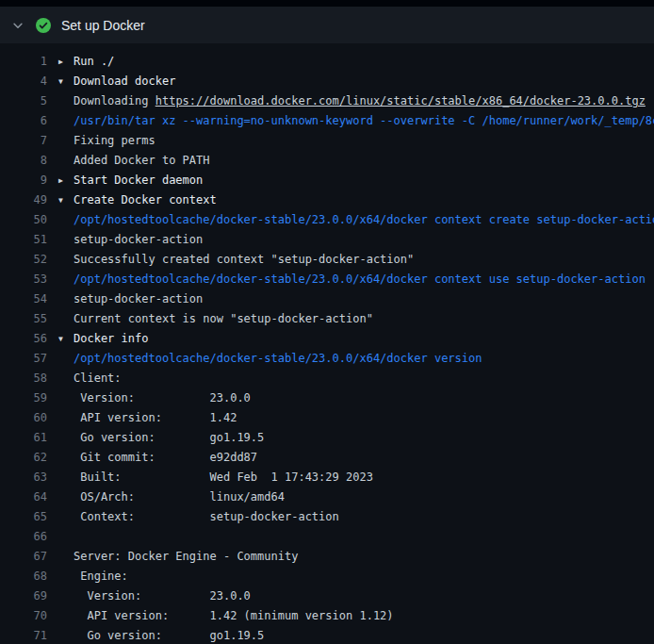  What do you see at coordinates (351, 537) in the screenshot?
I see `line-text` at bounding box center [351, 537].